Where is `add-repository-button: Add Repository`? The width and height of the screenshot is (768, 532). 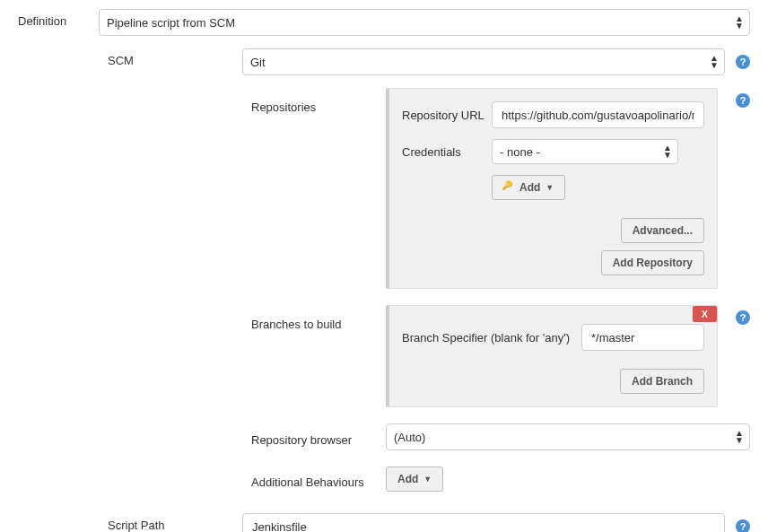 add-repository-button: Add Repository is located at coordinates (653, 263).